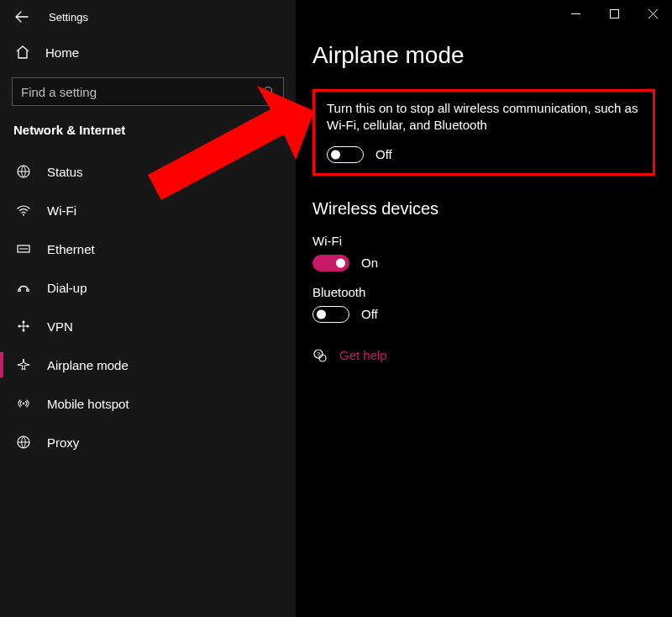 This screenshot has height=617, width=672. Describe the element at coordinates (148, 403) in the screenshot. I see `nav-item-mobile-hotspot: Mobile hotspot` at that location.